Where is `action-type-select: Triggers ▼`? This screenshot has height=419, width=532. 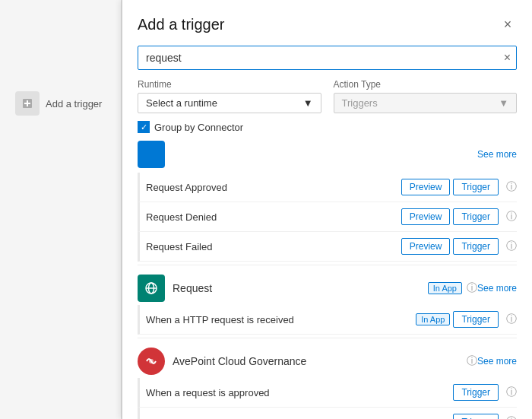 action-type-select: Triggers ▼ is located at coordinates (426, 103).